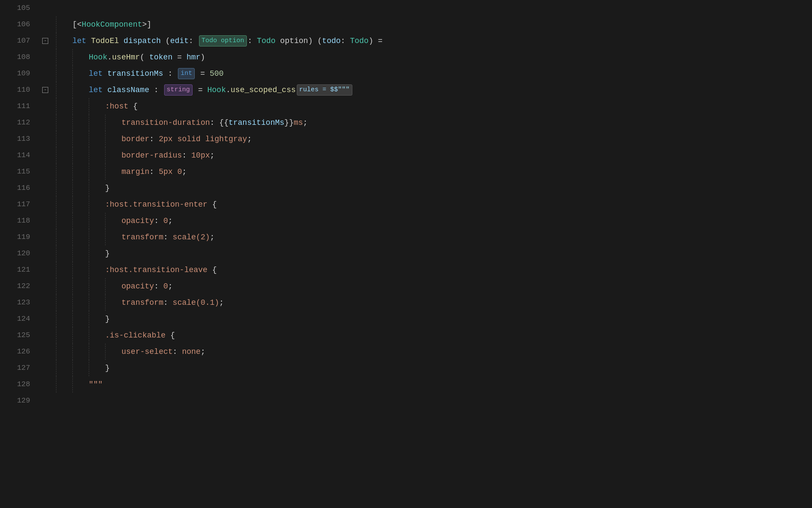  I want to click on line-108: Hook . useHmr ( token = hmr ), so click(434, 57).